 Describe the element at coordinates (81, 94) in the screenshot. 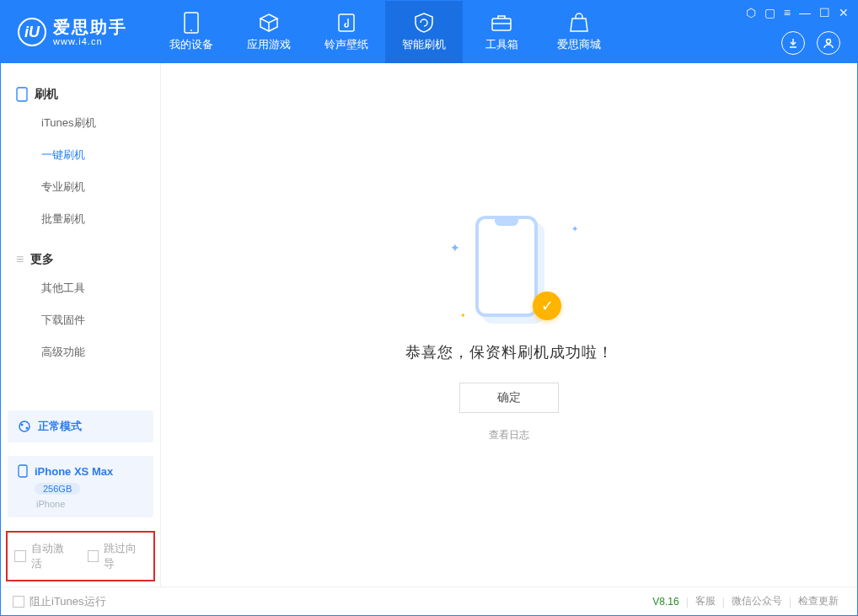

I see `sidebar-section-flash: 刷机` at that location.